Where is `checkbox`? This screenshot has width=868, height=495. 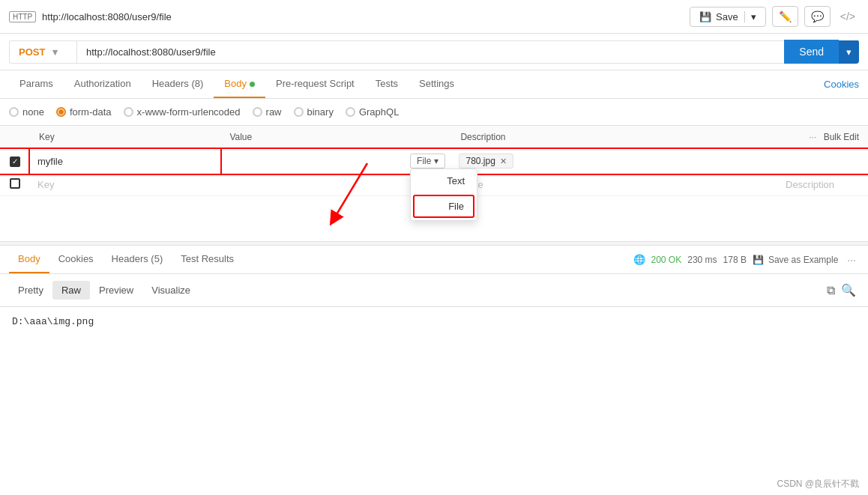
checkbox is located at coordinates (15, 162).